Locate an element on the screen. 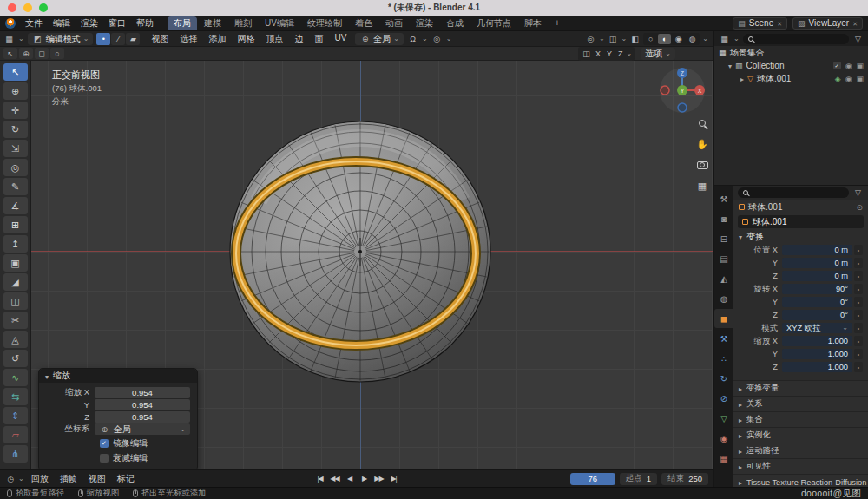  current-frame-field: 76 is located at coordinates (593, 479).